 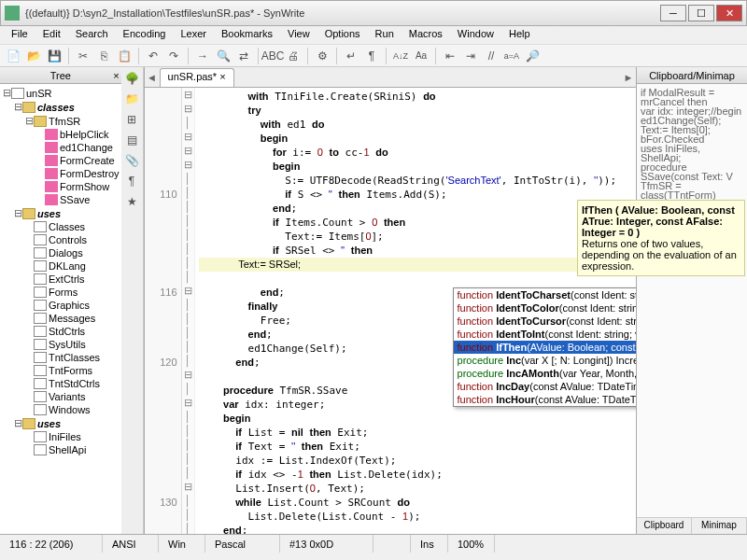 I want to click on tree-node: SSave, so click(x=61, y=200).